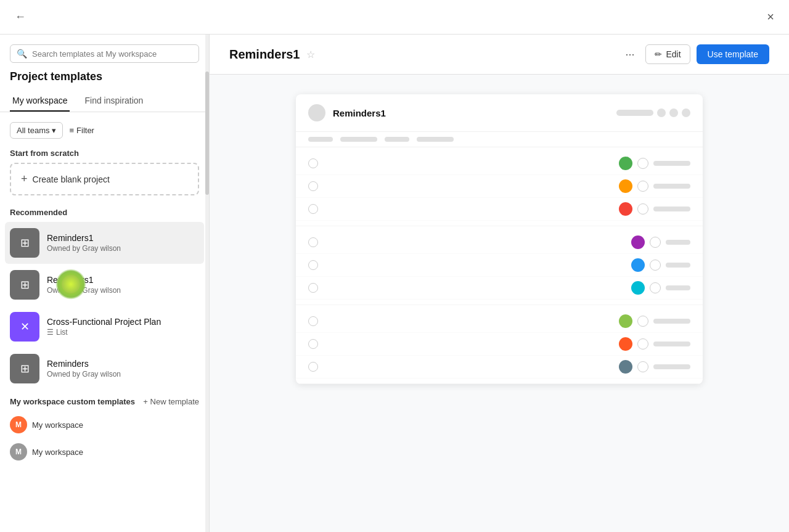 Image resolution: width=789 pixels, height=532 pixels. What do you see at coordinates (207, 133) in the screenshot?
I see `scrollbar-thumb` at bounding box center [207, 133].